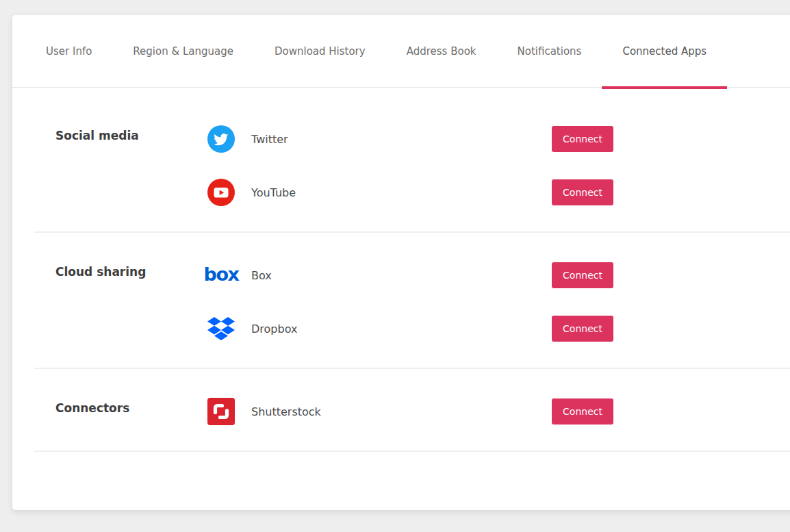 The height and width of the screenshot is (532, 790). Describe the element at coordinates (131, 310) in the screenshot. I see `section-title: Cloud sharing` at that location.